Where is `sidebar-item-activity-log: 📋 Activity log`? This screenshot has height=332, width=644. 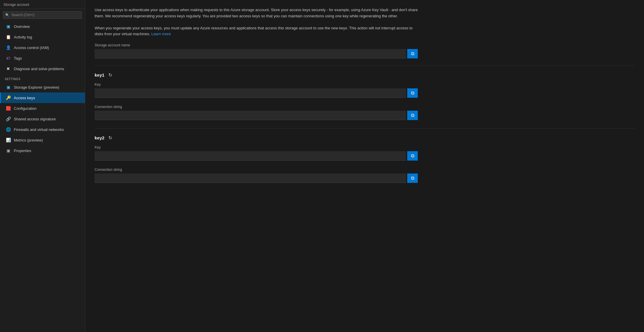 sidebar-item-activity-log: 📋 Activity log is located at coordinates (42, 37).